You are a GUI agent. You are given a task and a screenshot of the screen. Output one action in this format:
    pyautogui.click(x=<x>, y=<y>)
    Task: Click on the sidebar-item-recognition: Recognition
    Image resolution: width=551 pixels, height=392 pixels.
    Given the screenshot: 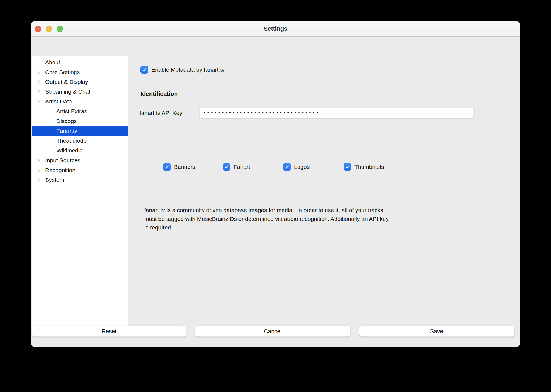 What is the action you would take?
    pyautogui.click(x=80, y=170)
    